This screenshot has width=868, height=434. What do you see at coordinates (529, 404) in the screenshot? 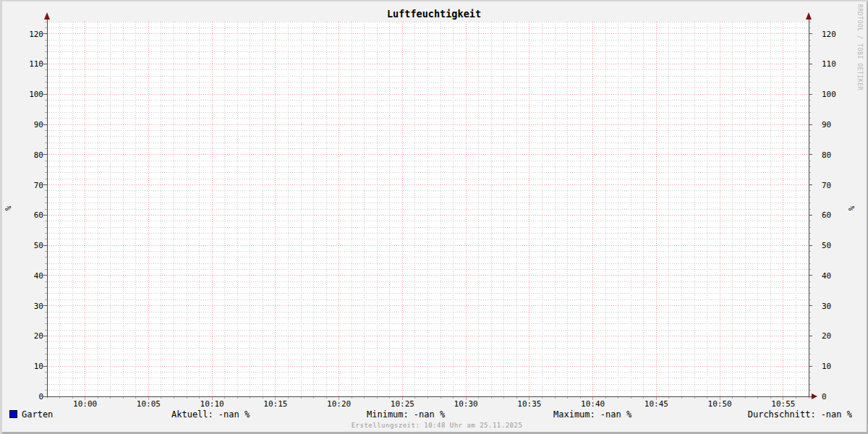
I see `x-tick-label: 10:35` at bounding box center [529, 404].